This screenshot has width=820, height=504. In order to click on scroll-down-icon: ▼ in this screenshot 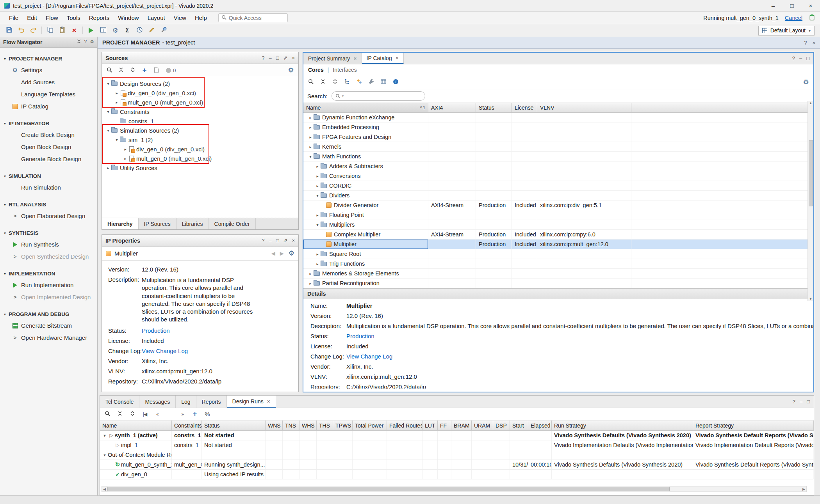, I will do `click(811, 299)`.